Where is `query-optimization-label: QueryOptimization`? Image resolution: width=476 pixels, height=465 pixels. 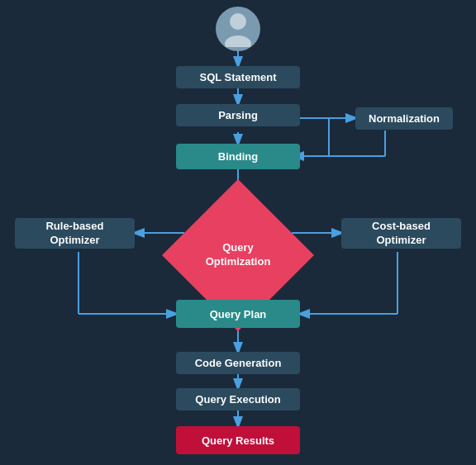 query-optimization-label: QueryOptimization is located at coordinates (238, 255).